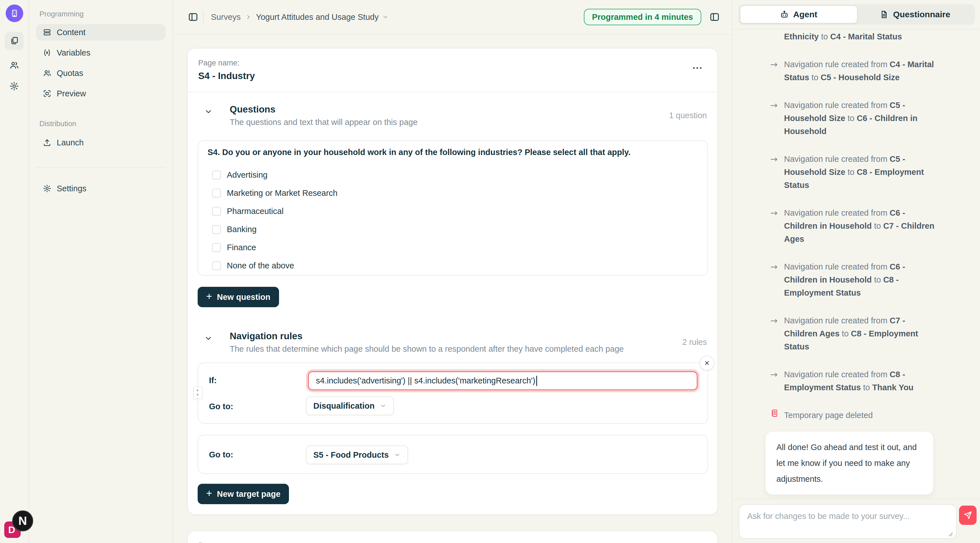  What do you see at coordinates (855, 118) in the screenshot?
I see `feed-item: →Navigation rule created from C5 - House…` at bounding box center [855, 118].